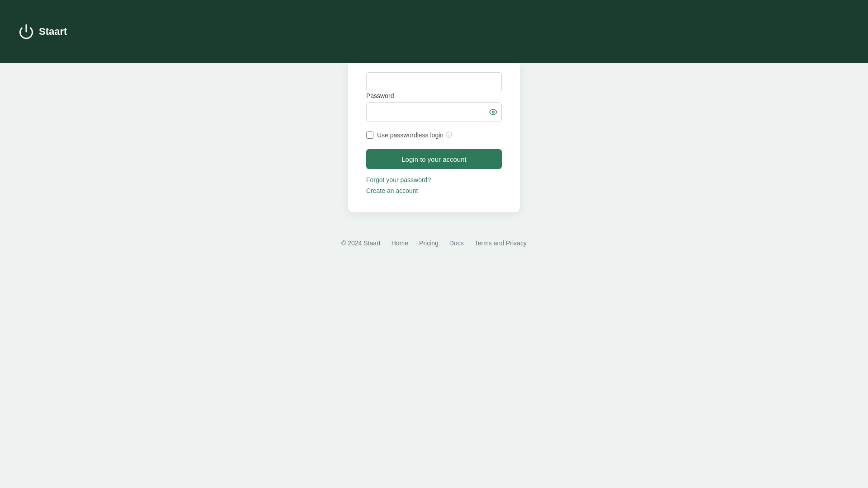 The width and height of the screenshot is (868, 488). What do you see at coordinates (400, 243) in the screenshot?
I see `footer-home-link: Home` at bounding box center [400, 243].